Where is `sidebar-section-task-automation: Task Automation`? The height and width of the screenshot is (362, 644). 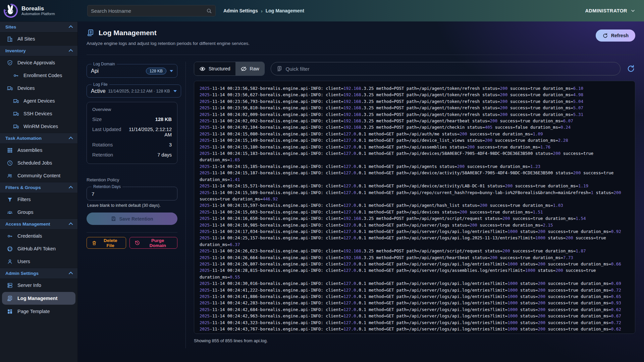 sidebar-section-task-automation: Task Automation is located at coordinates (39, 138).